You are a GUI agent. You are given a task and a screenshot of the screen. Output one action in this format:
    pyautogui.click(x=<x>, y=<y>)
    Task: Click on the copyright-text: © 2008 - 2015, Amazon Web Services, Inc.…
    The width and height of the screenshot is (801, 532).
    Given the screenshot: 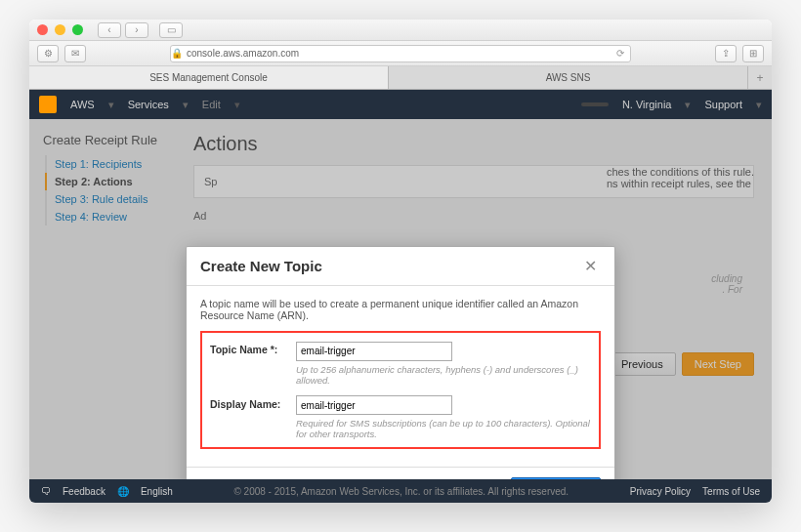 What is the action you would take?
    pyautogui.click(x=401, y=492)
    